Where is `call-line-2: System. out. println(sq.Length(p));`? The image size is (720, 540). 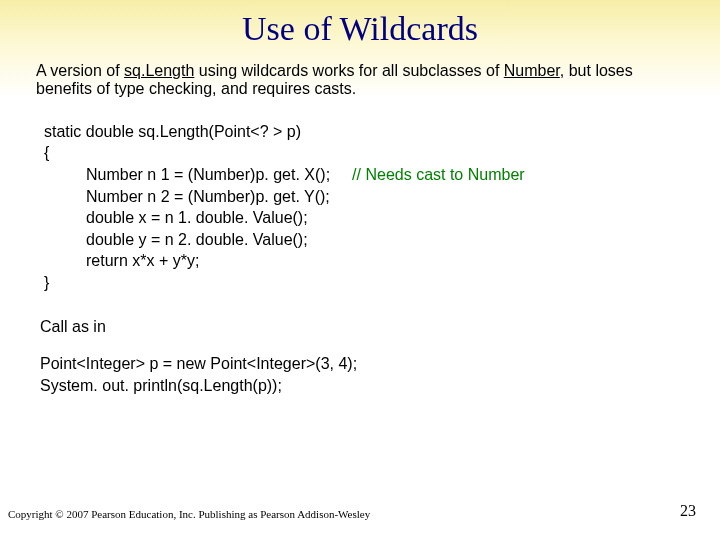
call-line-2: System. out. println(sq.Length(p)); is located at coordinates (380, 386).